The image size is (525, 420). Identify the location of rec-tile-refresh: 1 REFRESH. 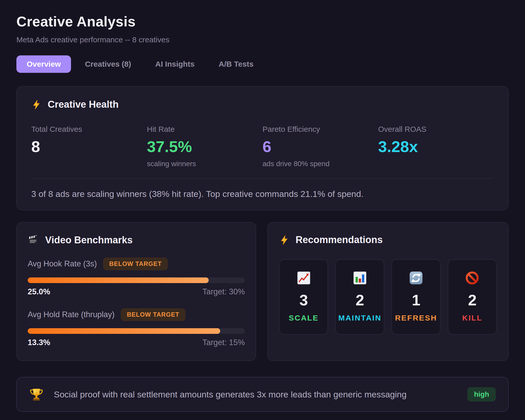
(416, 297).